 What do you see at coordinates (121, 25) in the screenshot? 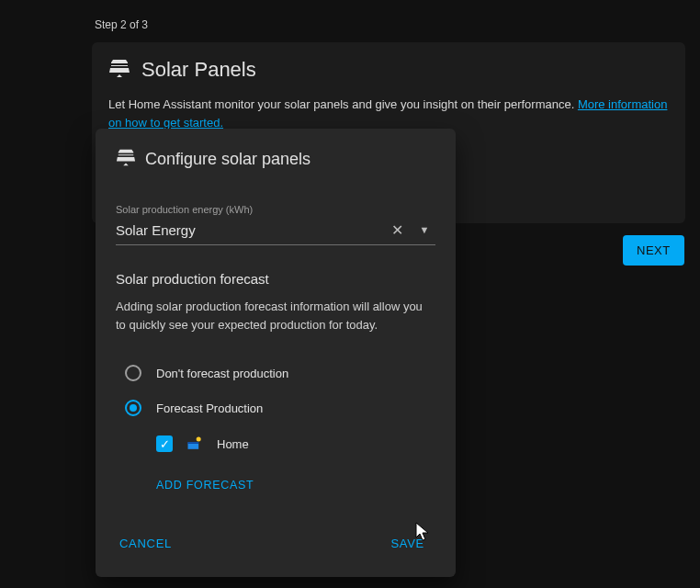
I see `step-indicator: Step 2 of 3` at bounding box center [121, 25].